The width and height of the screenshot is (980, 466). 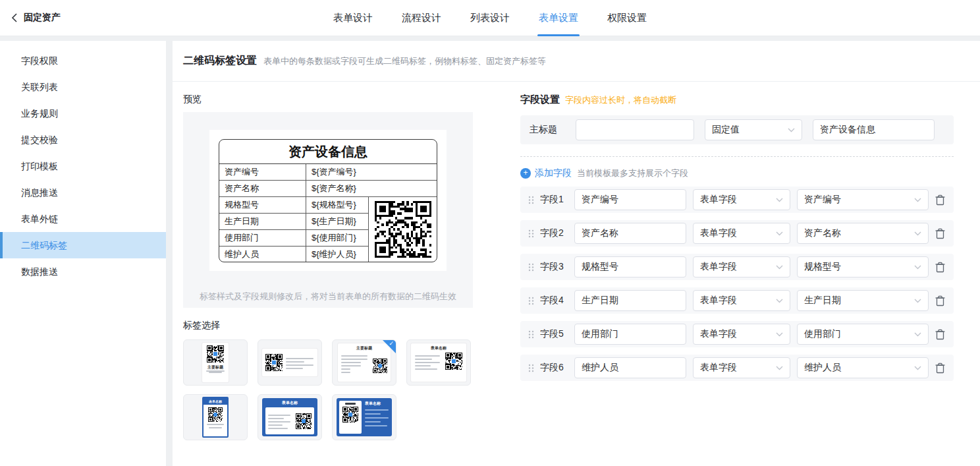 I want to click on field-source-select: 资产编号, so click(x=863, y=200).